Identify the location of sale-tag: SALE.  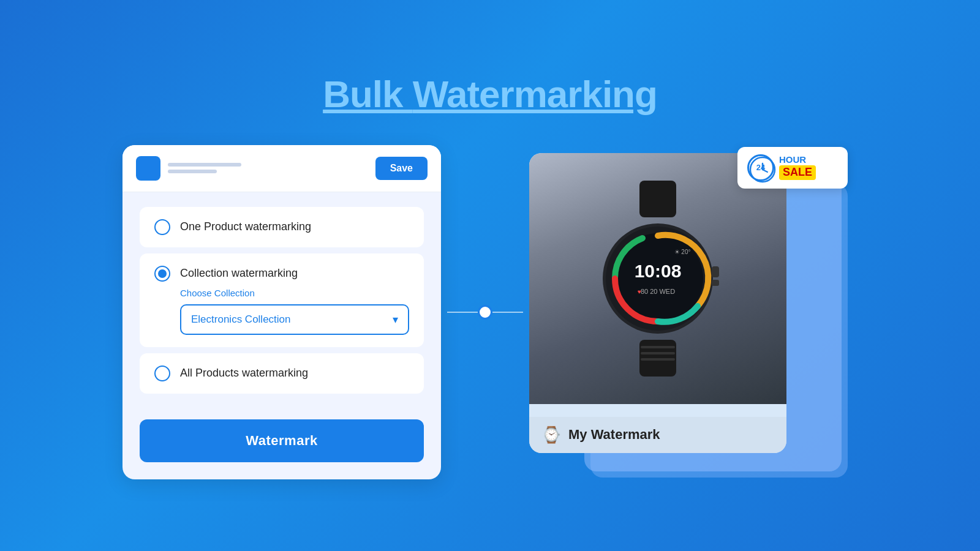
(797, 173).